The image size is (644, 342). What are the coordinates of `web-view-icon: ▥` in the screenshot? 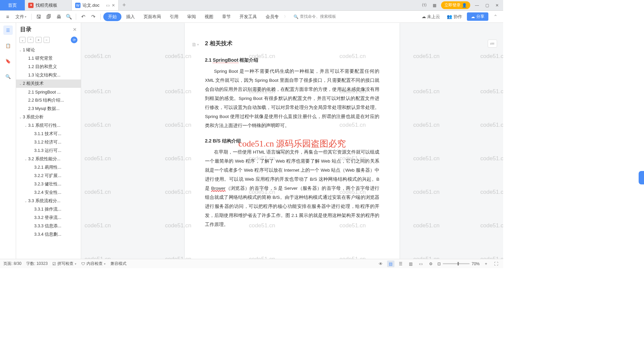 It's located at (411, 264).